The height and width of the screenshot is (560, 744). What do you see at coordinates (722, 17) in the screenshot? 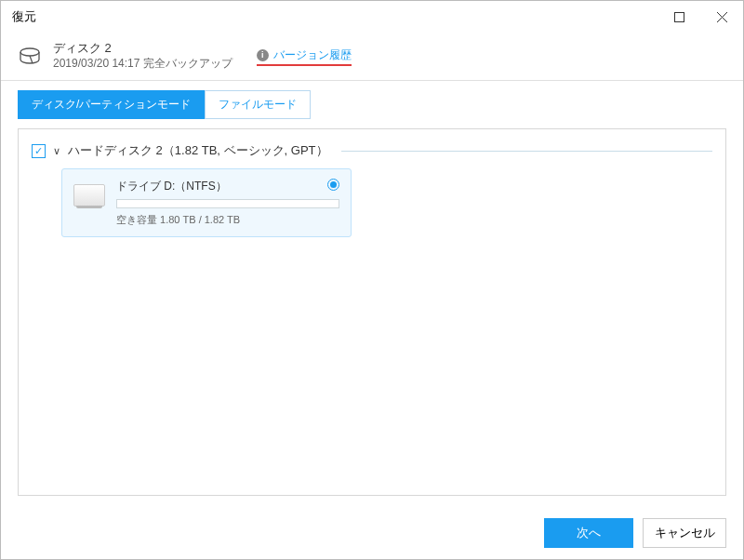
I see `close-icon` at bounding box center [722, 17].